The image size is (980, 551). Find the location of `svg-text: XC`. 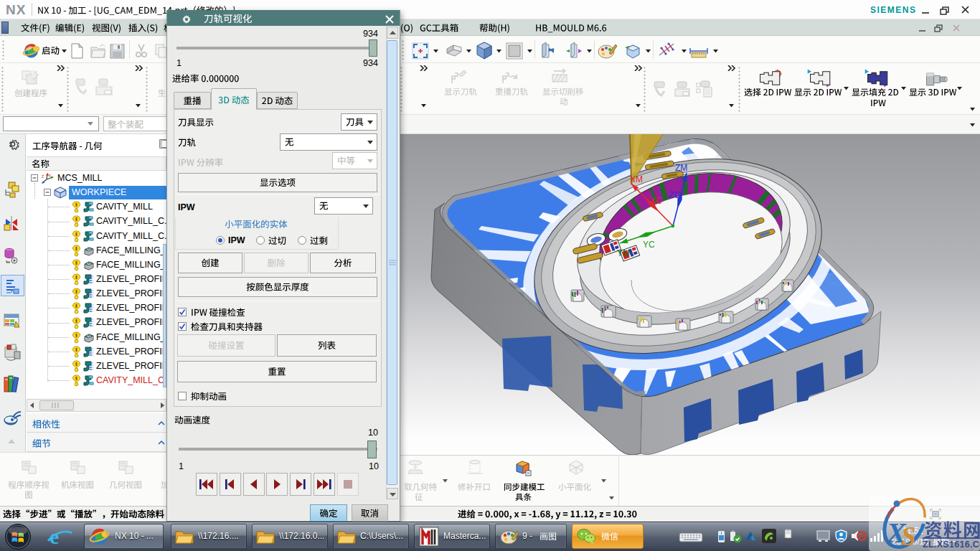

svg-text: XC is located at coordinates (656, 201).